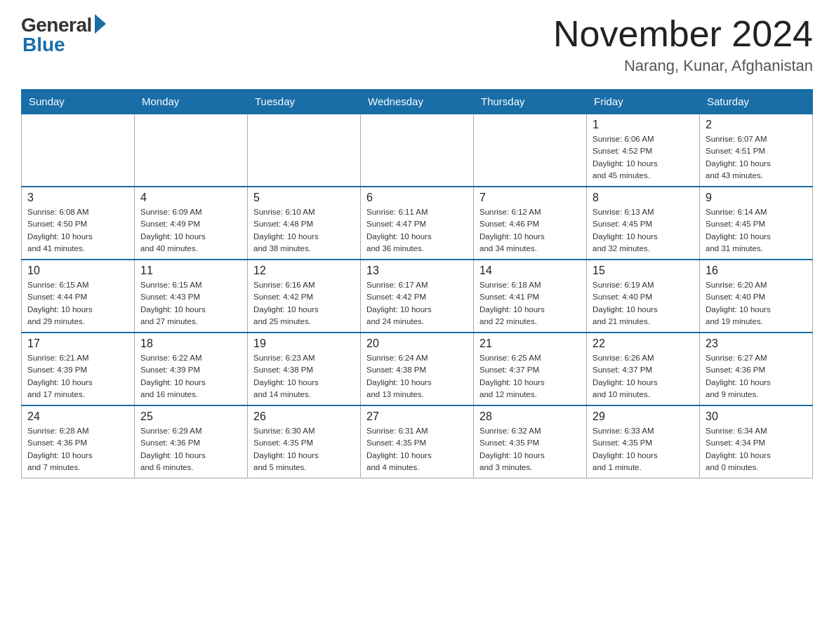 This screenshot has width=834, height=644. Describe the element at coordinates (643, 369) in the screenshot. I see `calendar-cell: 22Sunrise: 6:26 AM Sunset: 4:37 PM Dayli…` at that location.